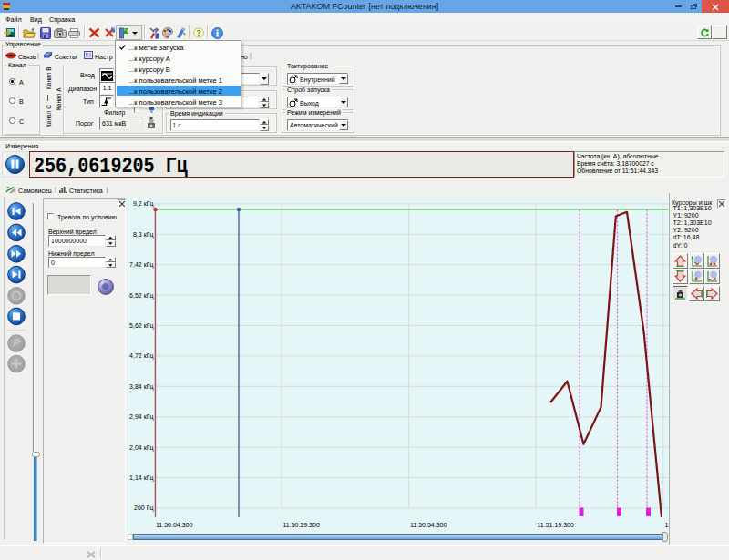  I want to click on svg-text: 3,84 кГц, so click(141, 387).